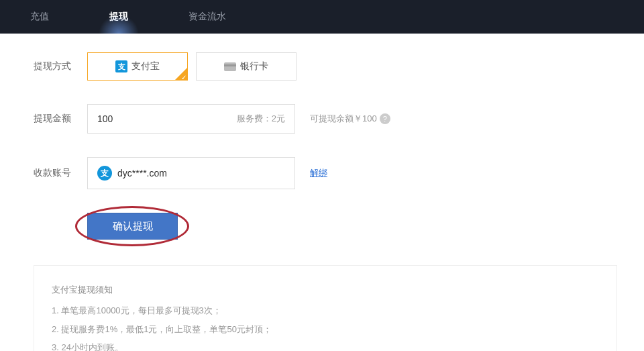  What do you see at coordinates (246, 66) in the screenshot?
I see `method-bank: 银行卡` at bounding box center [246, 66].